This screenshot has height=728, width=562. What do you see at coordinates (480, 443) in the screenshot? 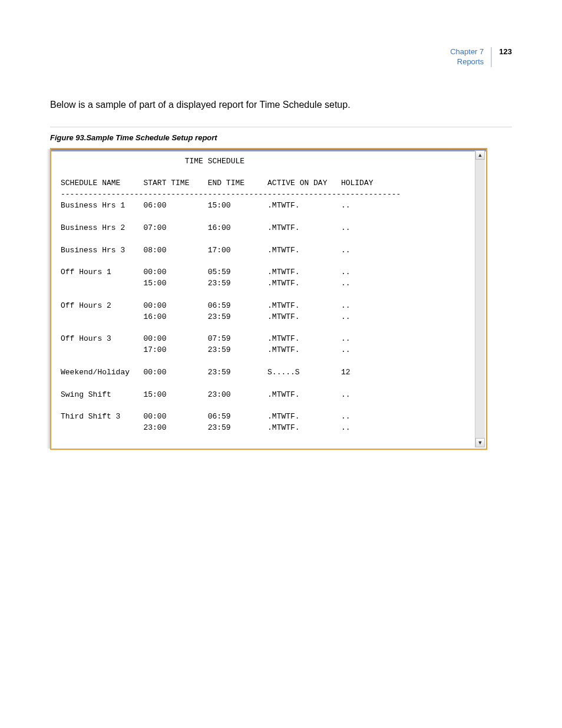
I see `scroll-down-button: ▼` at bounding box center [480, 443].